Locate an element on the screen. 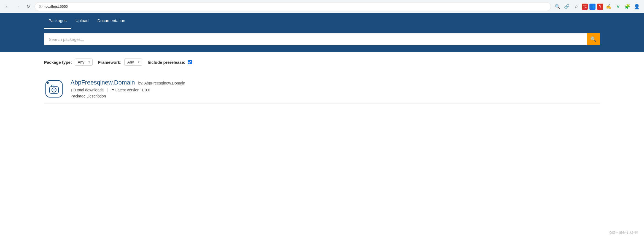 The width and height of the screenshot is (644, 238). download-count: 0 total downloads is located at coordinates (89, 90).